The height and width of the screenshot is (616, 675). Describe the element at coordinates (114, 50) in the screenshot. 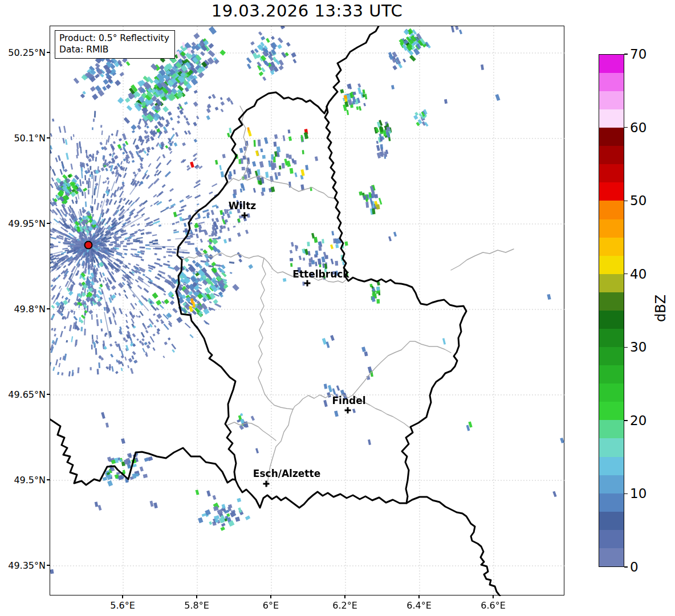

I see `data-source-line: Data: RMIB` at that location.